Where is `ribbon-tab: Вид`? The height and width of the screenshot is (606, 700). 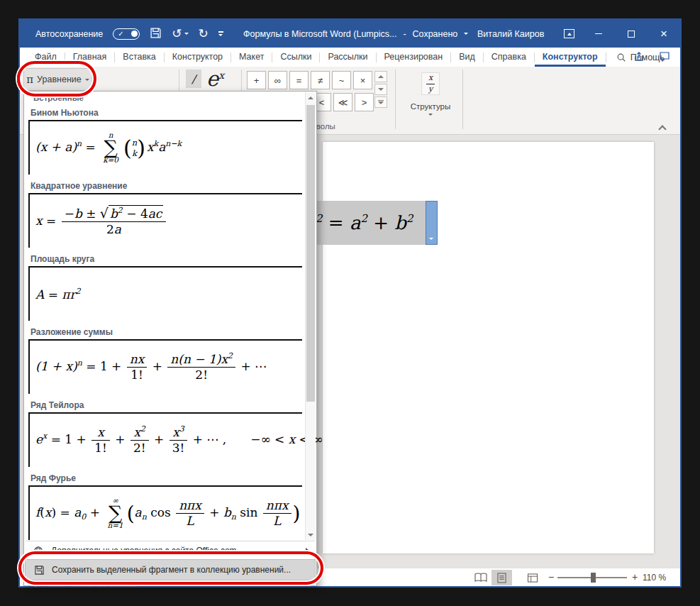 ribbon-tab: Вид is located at coordinates (467, 57).